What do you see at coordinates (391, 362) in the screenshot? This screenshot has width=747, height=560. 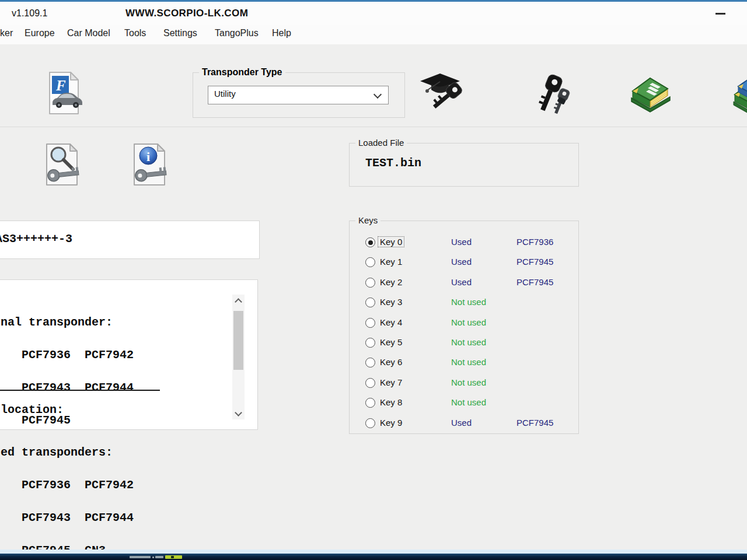 I see `key-label: Key 6` at bounding box center [391, 362].